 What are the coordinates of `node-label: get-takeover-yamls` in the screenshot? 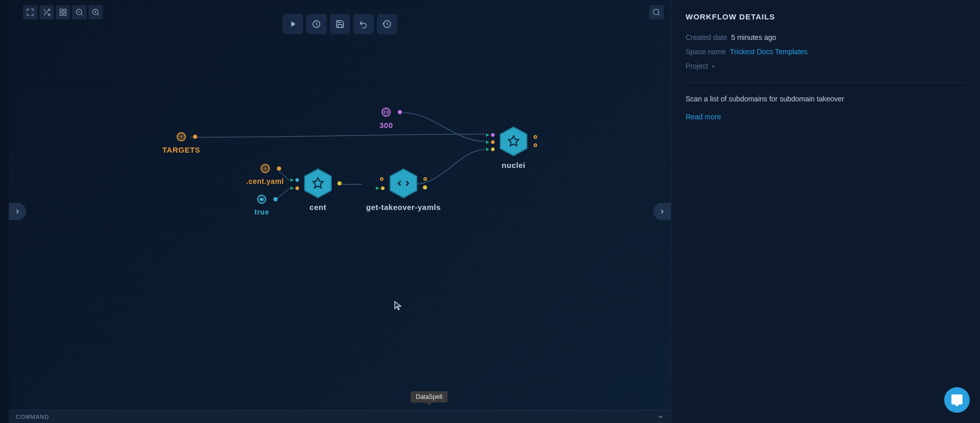 It's located at (403, 207).